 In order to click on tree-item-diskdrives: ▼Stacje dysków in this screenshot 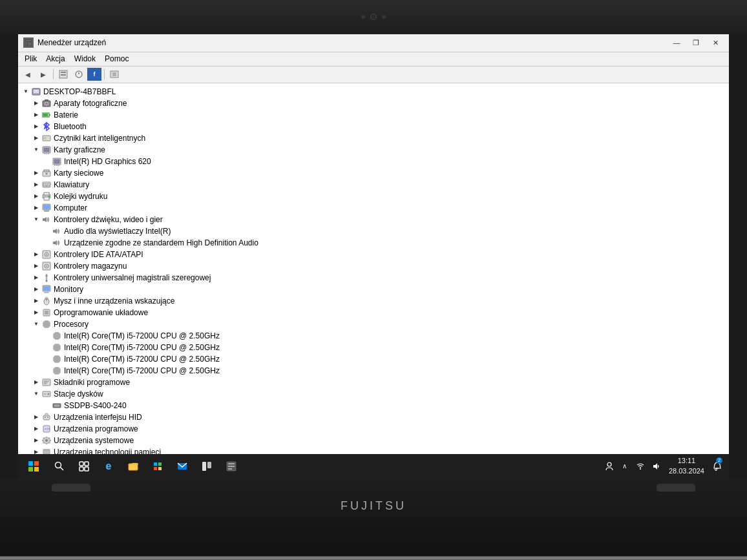, I will do `click(374, 394)`.